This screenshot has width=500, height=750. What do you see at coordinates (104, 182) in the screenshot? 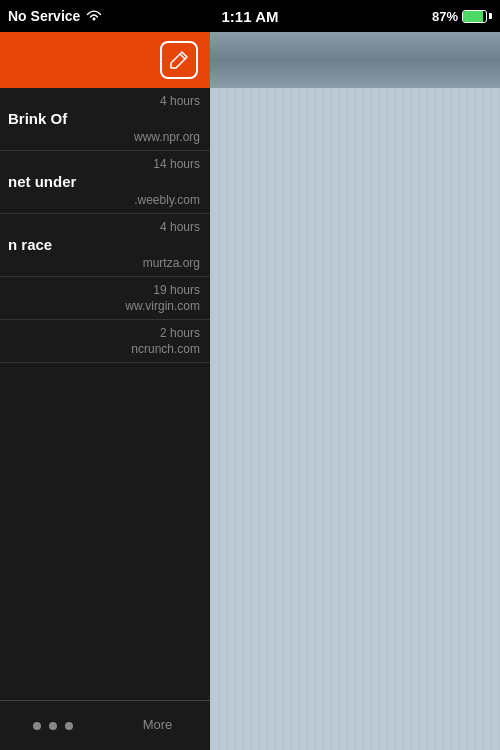
I see `feed-item-title: net under` at bounding box center [104, 182].